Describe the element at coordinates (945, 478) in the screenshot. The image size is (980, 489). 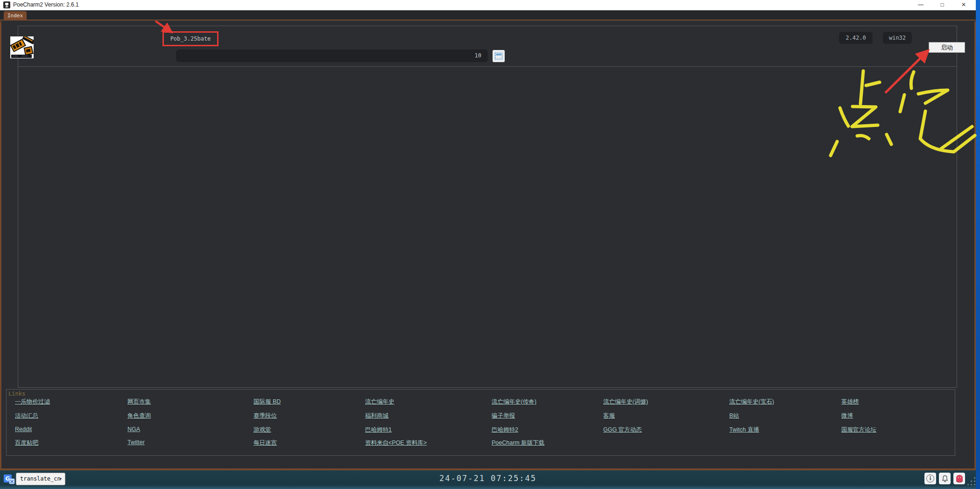
I see `notification-button` at that location.